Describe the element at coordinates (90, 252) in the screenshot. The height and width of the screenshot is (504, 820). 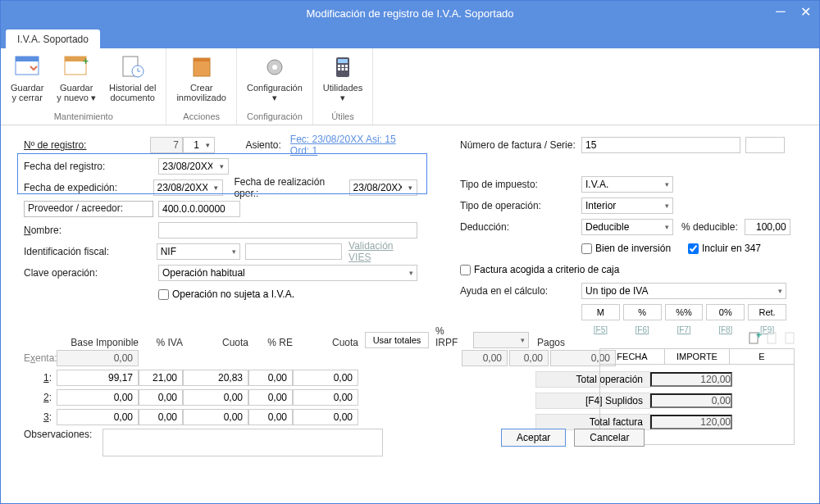
I see `idfiscal-label: Identificación fiscal:` at that location.